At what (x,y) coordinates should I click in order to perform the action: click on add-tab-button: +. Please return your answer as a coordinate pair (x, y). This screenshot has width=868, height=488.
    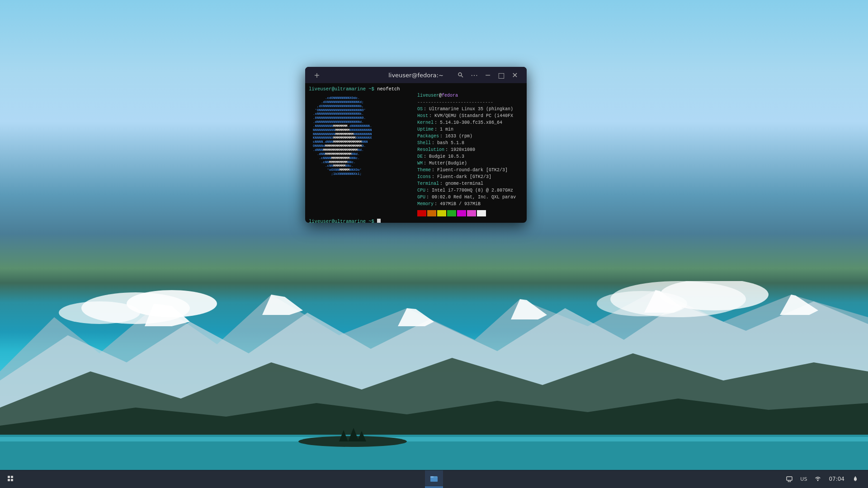
    Looking at the image, I should click on (317, 75).